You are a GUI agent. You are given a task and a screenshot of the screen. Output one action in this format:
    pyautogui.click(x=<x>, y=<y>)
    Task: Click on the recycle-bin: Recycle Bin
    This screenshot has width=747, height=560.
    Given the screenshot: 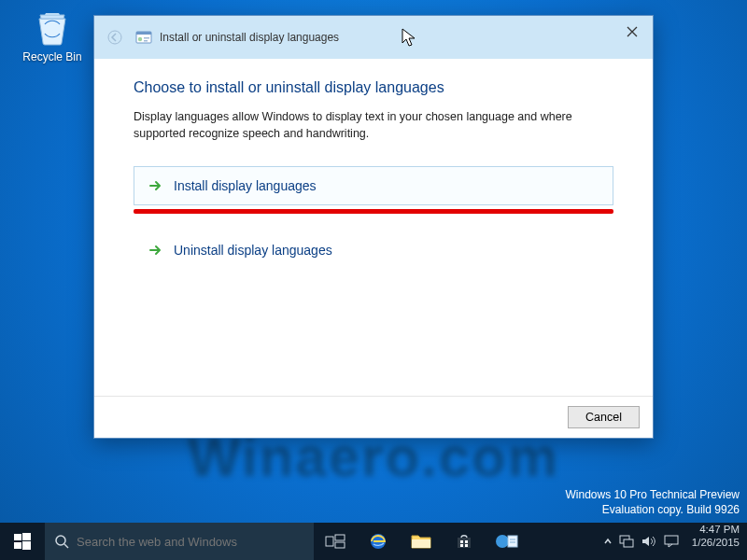 What is the action you would take?
    pyautogui.click(x=52, y=35)
    